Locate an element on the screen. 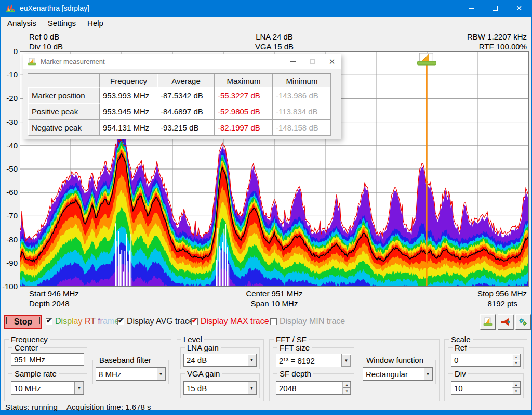  dialog-maximize-button is located at coordinates (312, 62).